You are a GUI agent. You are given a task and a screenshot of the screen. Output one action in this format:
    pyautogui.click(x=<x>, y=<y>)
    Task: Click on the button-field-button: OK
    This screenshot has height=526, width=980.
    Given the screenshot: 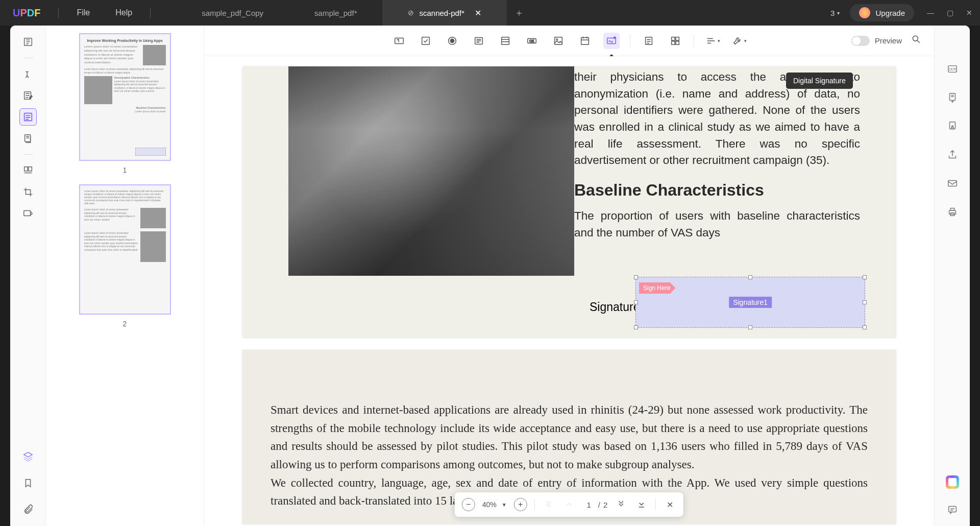 What is the action you would take?
    pyautogui.click(x=532, y=41)
    